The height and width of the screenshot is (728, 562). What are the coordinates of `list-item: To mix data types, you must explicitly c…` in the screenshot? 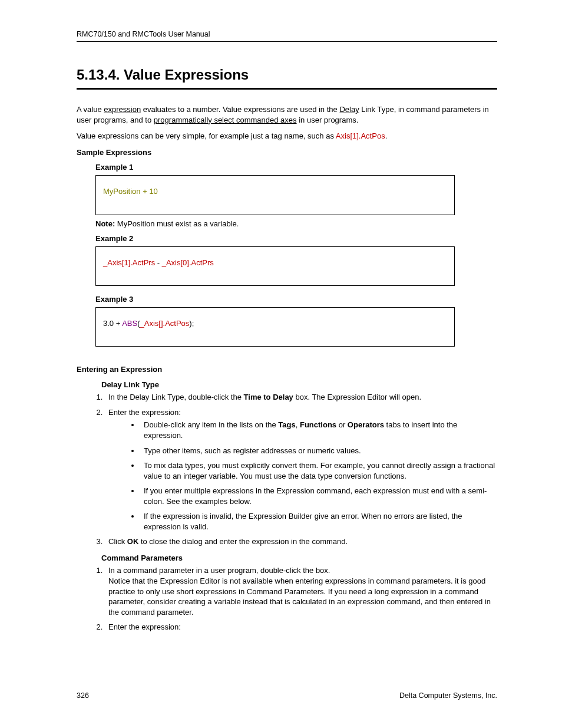 It's located at (319, 470).